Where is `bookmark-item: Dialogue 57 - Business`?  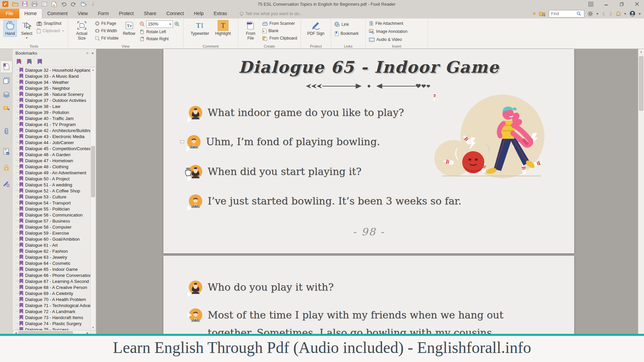
bookmark-item: Dialogue 57 - Business is located at coordinates (52, 221).